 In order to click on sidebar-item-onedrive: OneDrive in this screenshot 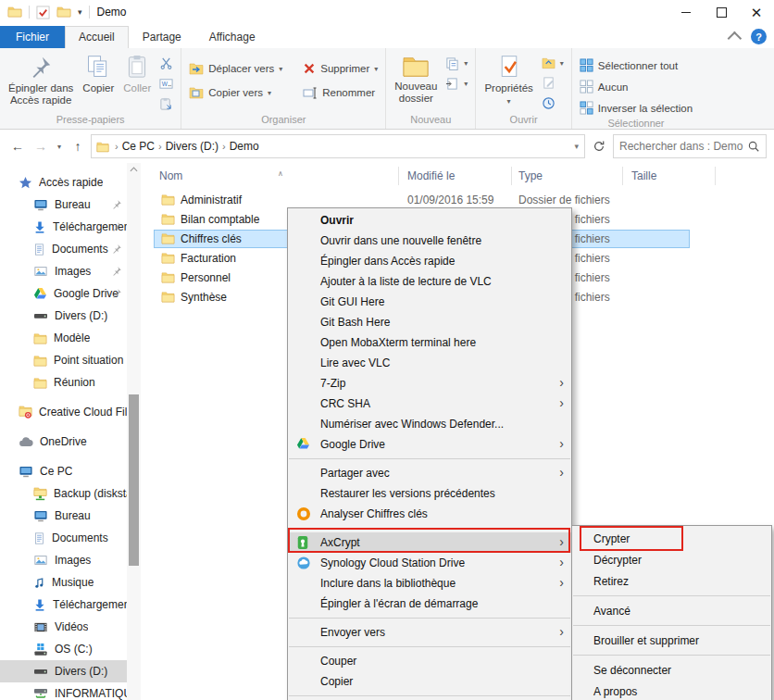, I will do `click(63, 442)`.